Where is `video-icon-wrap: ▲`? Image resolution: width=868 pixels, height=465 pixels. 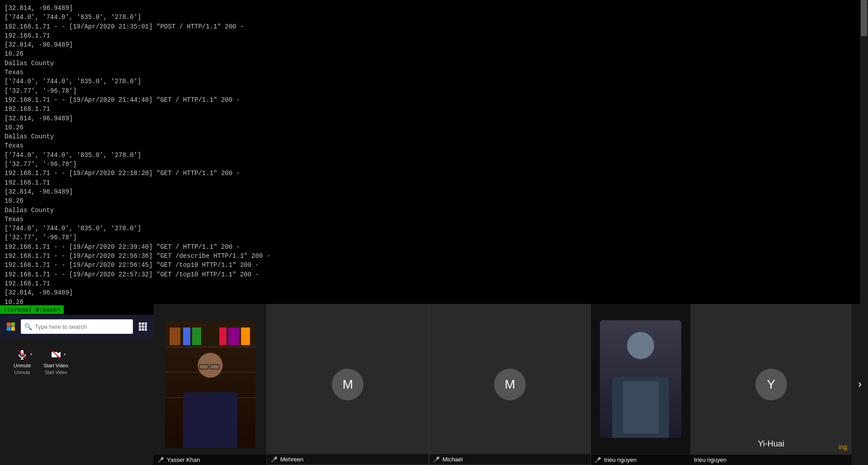 video-icon-wrap: ▲ is located at coordinates (56, 355).